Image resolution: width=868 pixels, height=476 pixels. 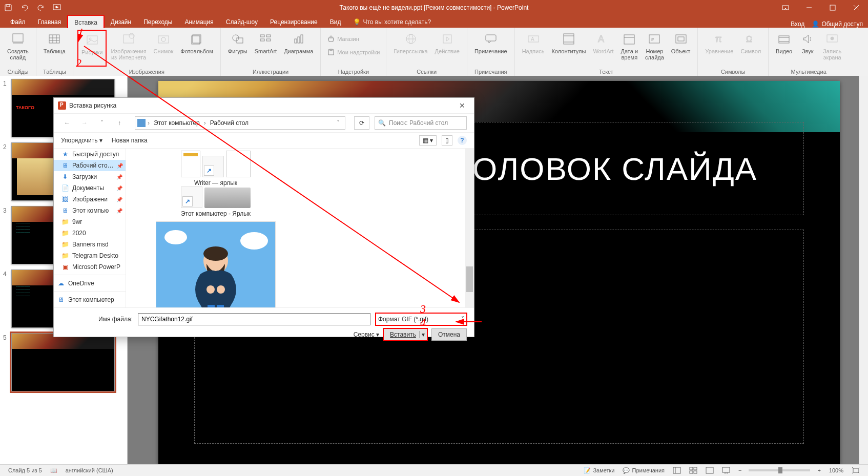 What do you see at coordinates (786, 8) in the screenshot?
I see `ribbon-display-options-icon` at bounding box center [786, 8].